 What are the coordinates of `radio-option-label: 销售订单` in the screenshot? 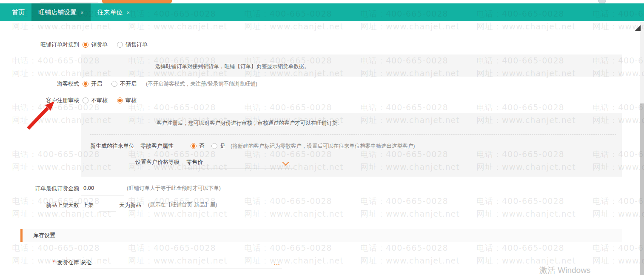 It's located at (137, 45).